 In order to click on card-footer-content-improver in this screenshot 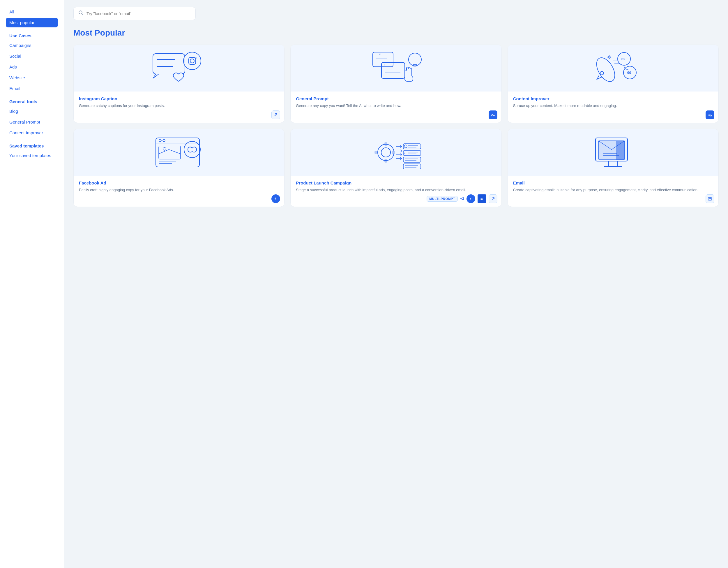, I will do `click(710, 115)`.